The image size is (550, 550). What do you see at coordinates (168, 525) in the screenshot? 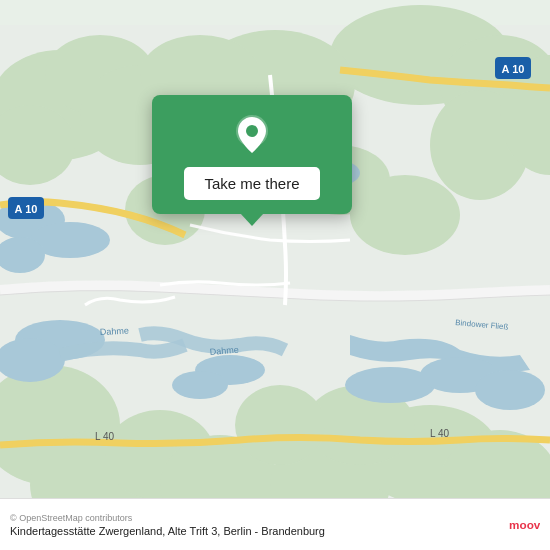
I see `bottom-info: © OpenStreetMap contributors Kindertages…` at bounding box center [168, 525].